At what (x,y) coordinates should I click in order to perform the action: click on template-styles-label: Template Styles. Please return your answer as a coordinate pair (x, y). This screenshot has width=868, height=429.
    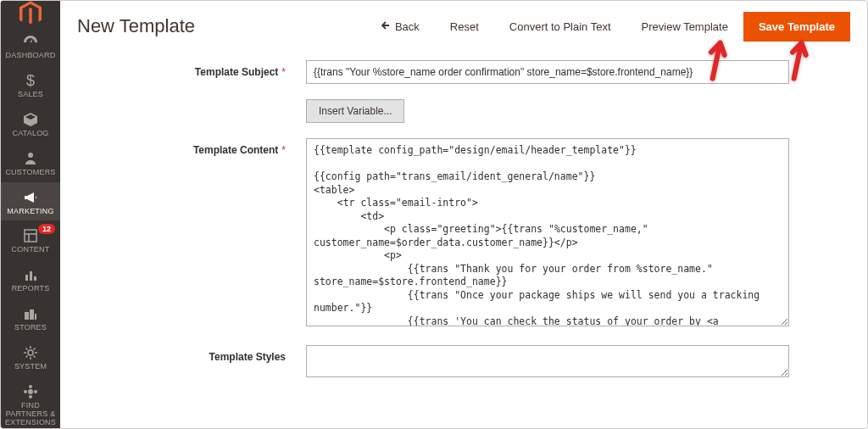
    Looking at the image, I should click on (196, 363).